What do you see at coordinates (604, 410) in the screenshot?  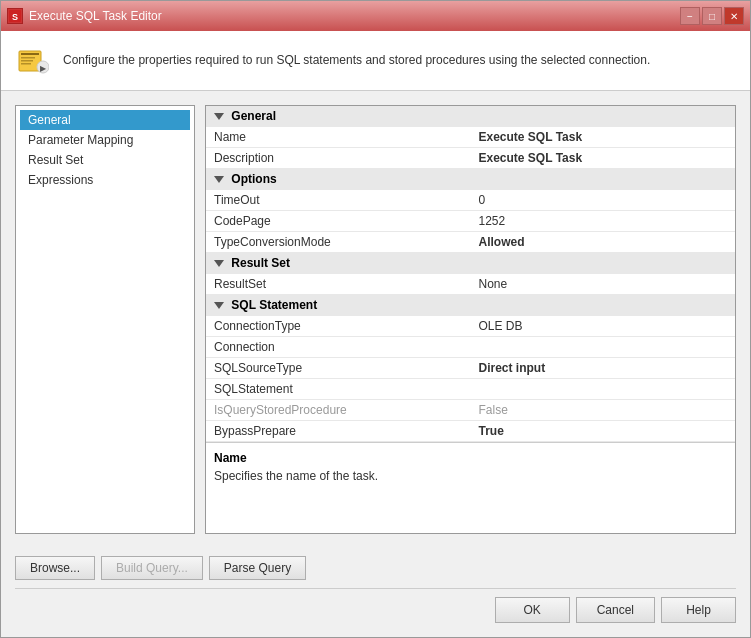 I see `prop-value-isstoredproc: False` at bounding box center [604, 410].